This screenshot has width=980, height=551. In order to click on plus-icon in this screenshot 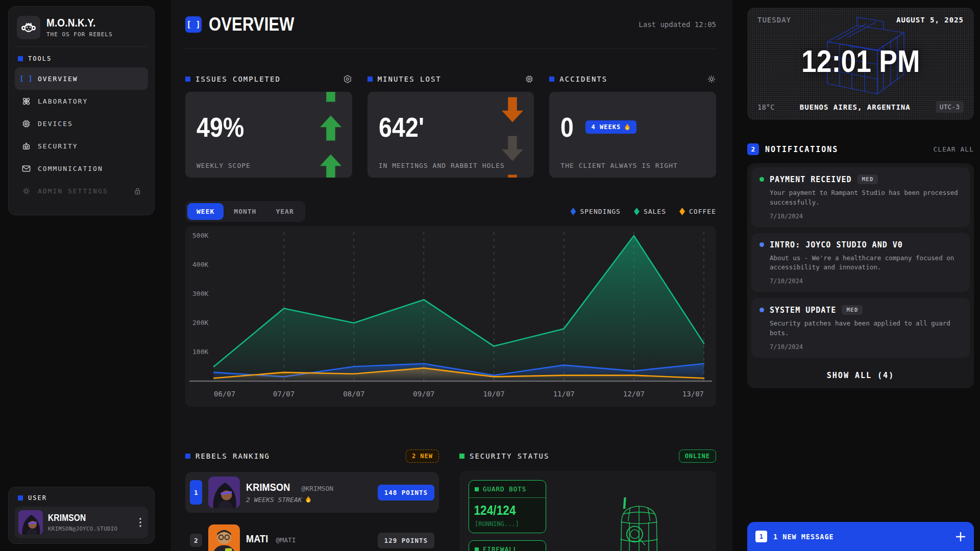, I will do `click(961, 537)`.